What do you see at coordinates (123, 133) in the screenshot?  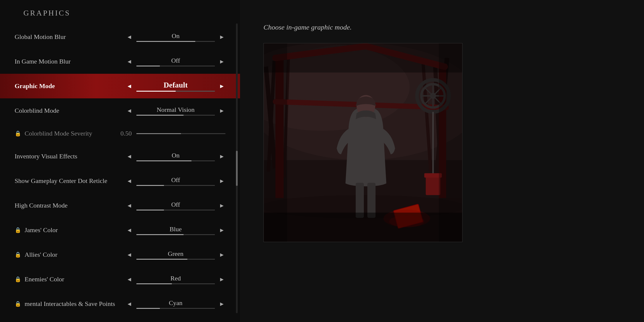 I see `severity-value: 0.50` at bounding box center [123, 133].